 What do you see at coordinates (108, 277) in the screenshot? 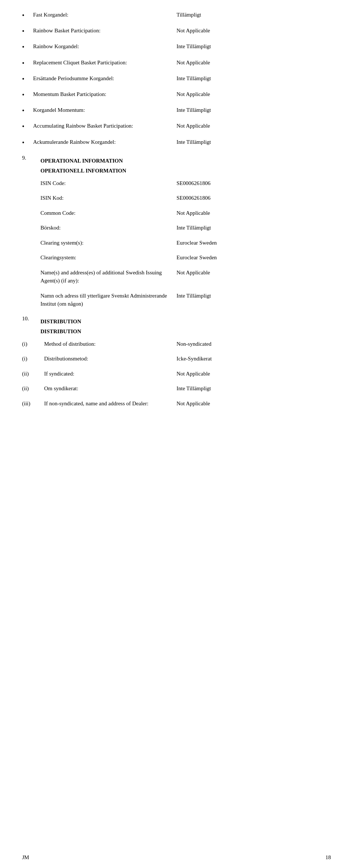
I see `field-label: Name(s) and address(es) of additional Sw…` at bounding box center [108, 277].